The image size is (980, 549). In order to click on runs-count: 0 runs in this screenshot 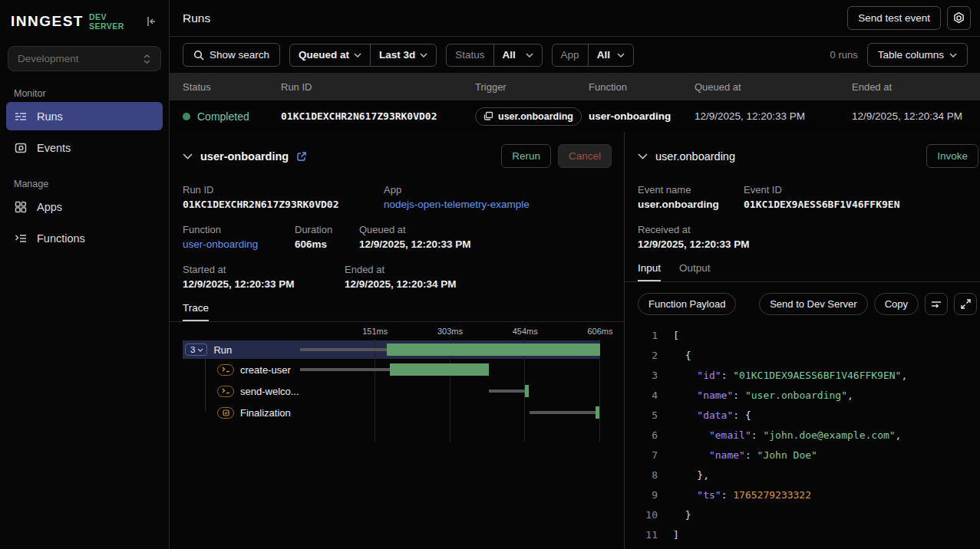, I will do `click(844, 55)`.